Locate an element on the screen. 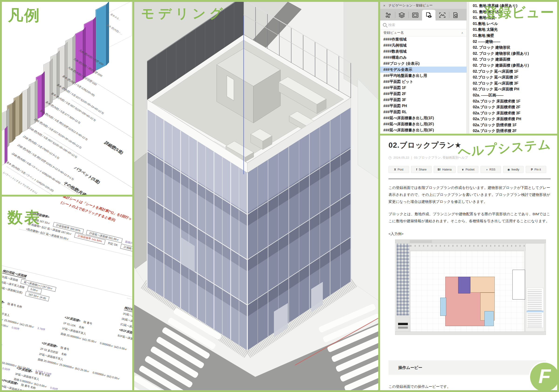 The width and height of the screenshot is (559, 392). block-plan-stair-core is located at coordinates (464, 285).